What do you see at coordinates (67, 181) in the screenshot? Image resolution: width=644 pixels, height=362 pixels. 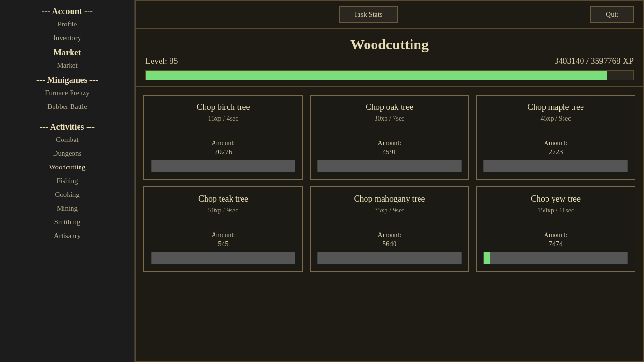 I see `sidebar-item-fishing: Fishing` at bounding box center [67, 181].